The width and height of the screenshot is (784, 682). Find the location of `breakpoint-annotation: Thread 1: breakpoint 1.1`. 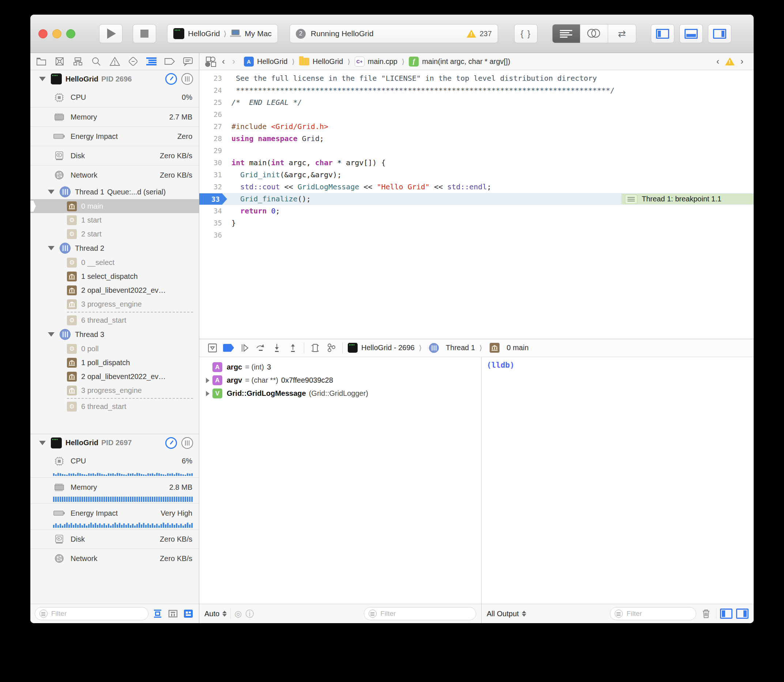

breakpoint-annotation: Thread 1: breakpoint 1.1 is located at coordinates (688, 199).